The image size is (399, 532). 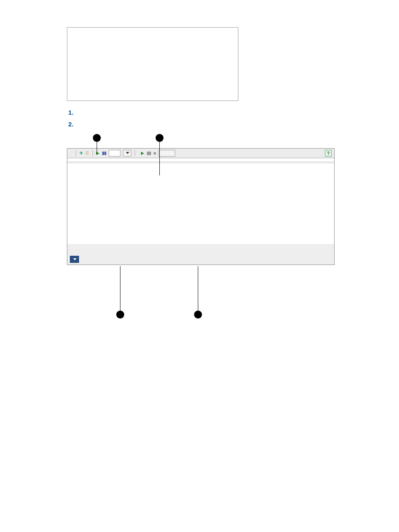 I want to click on fig102-chart-title, so click(x=201, y=160).